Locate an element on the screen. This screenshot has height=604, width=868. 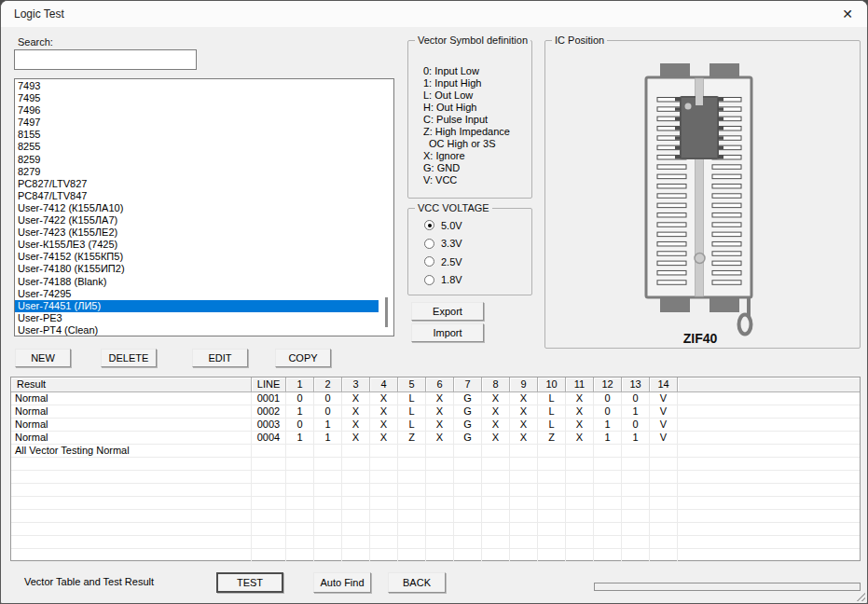
test-button: TEST is located at coordinates (250, 583).